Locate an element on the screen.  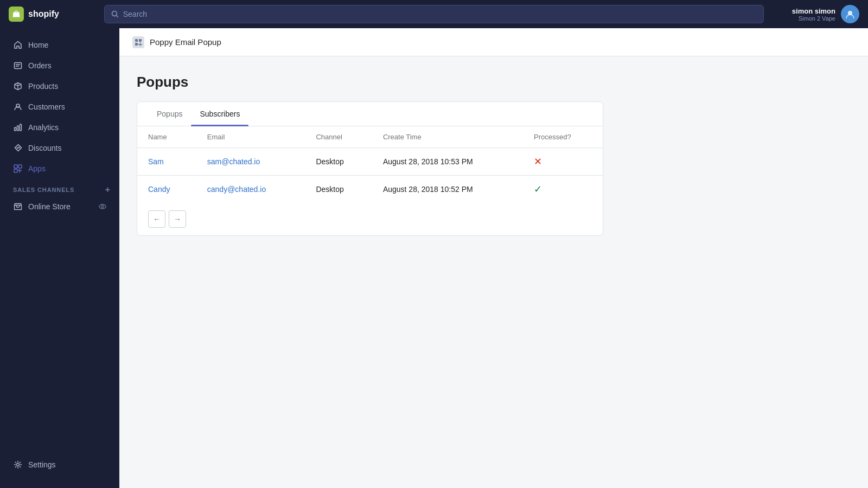
home-icon is located at coordinates (18, 45).